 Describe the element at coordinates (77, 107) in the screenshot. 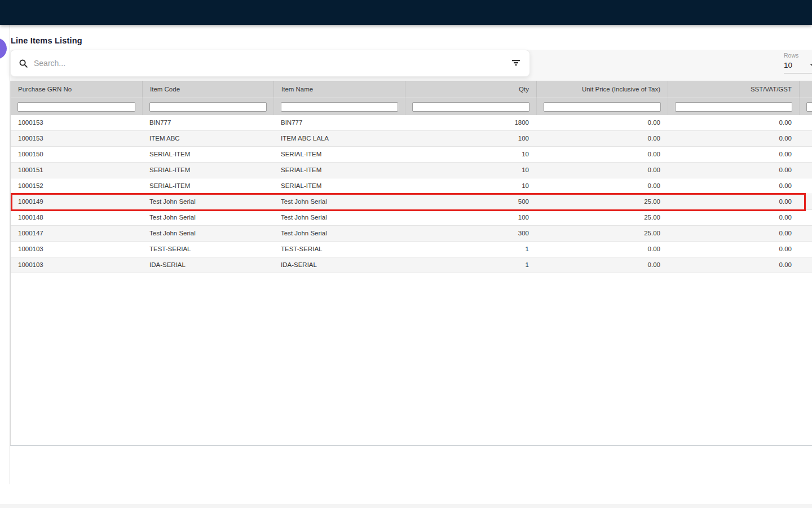

I see `filter-input-purchase_grn_no` at that location.